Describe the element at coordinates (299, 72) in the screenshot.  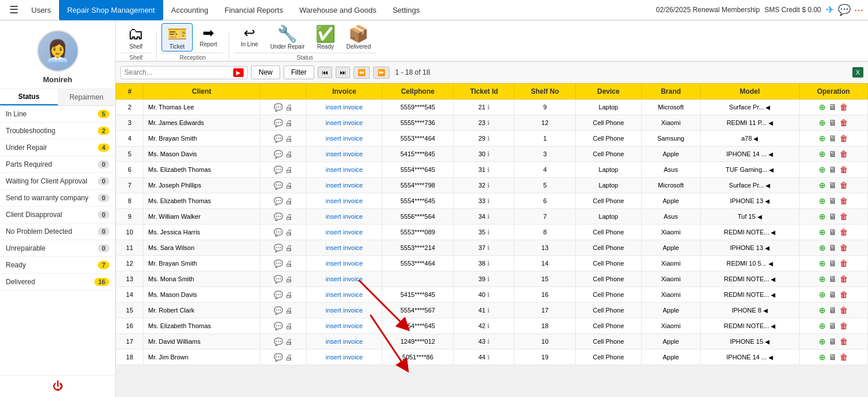
I see `filter-button: Filter` at that location.